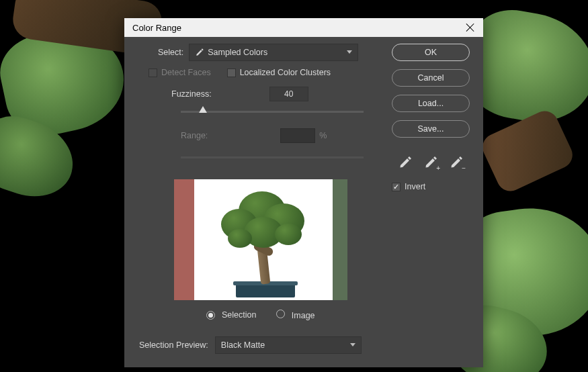 Image resolution: width=588 pixels, height=372 pixels. I want to click on range-input, so click(298, 136).